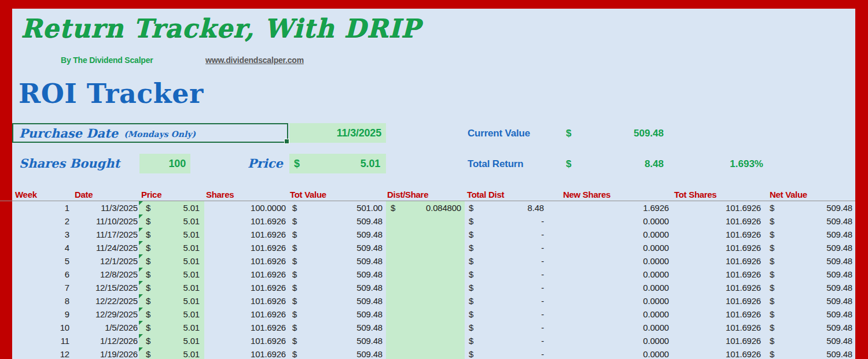 This screenshot has height=359, width=868. What do you see at coordinates (42, 301) in the screenshot?
I see `cell-week: 8` at bounding box center [42, 301].